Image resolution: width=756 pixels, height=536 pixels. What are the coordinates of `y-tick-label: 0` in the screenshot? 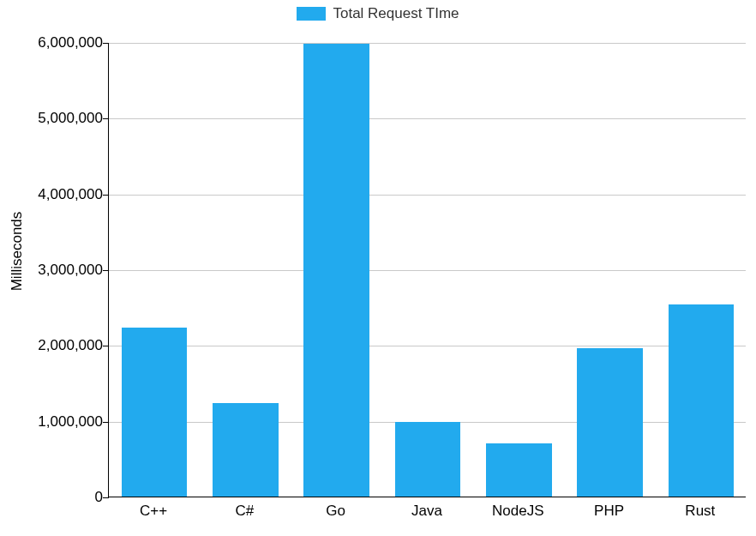 It's located at (56, 497).